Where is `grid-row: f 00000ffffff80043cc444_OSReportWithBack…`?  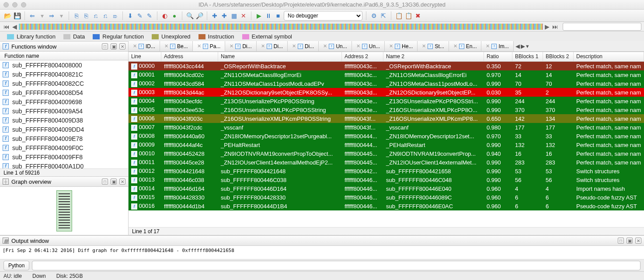
grid-row: f 00000ffffff80043cc444_OSReportWithBack… is located at coordinates (386, 66).